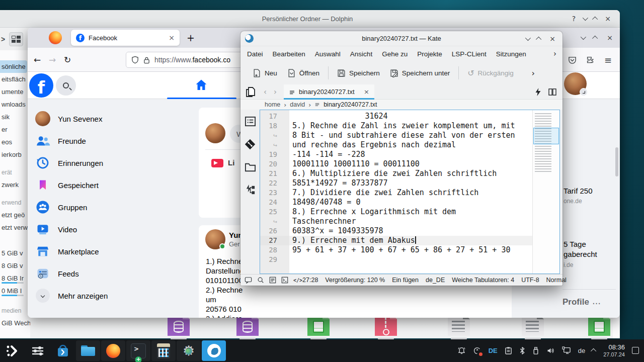 The height and width of the screenshot is (362, 644). I want to click on composer-avatar, so click(215, 133).